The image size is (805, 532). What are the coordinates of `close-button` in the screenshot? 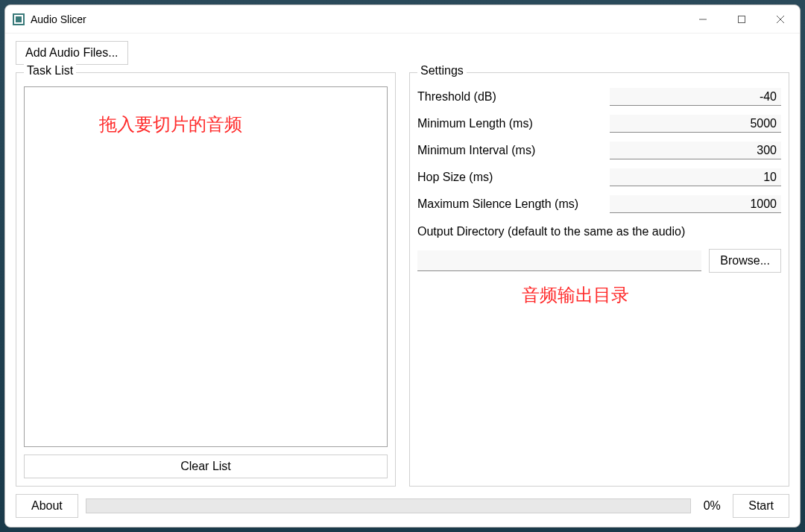 It's located at (780, 19).